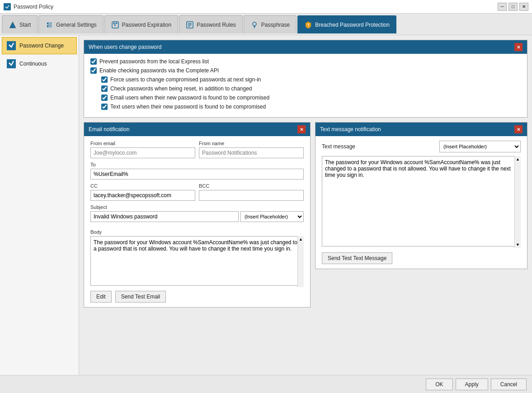 The image size is (532, 393). Describe the element at coordinates (104, 98) in the screenshot. I see `checkbox-email-compromised` at that location.